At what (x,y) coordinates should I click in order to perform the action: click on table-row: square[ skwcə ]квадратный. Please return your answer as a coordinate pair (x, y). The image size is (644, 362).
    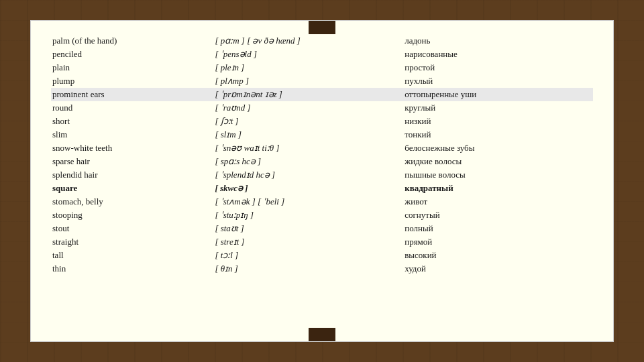
    Looking at the image, I should click on (322, 188).